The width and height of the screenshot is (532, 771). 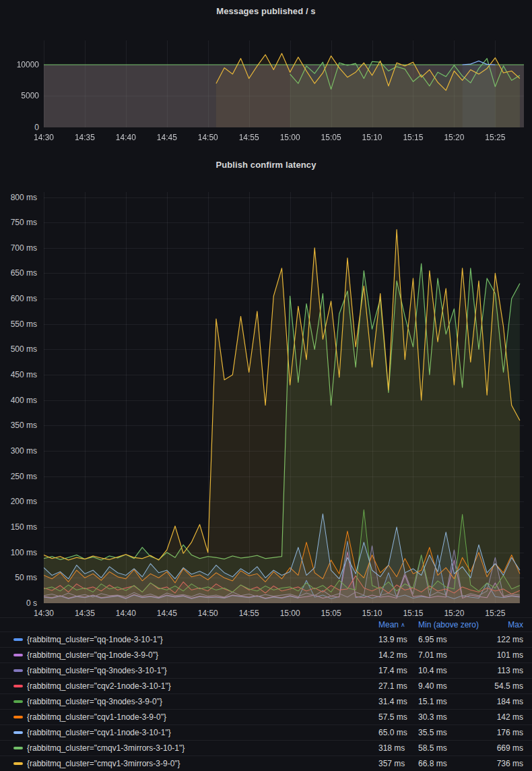 What do you see at coordinates (372, 137) in the screenshot?
I see `x-tick-label: 15:10` at bounding box center [372, 137].